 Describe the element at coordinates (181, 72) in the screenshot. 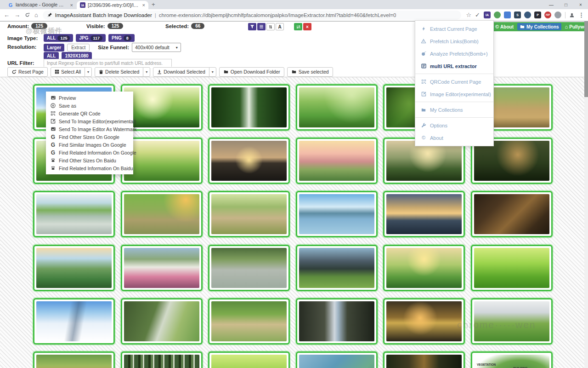

I see `download-selected-button: Download Selected` at that location.